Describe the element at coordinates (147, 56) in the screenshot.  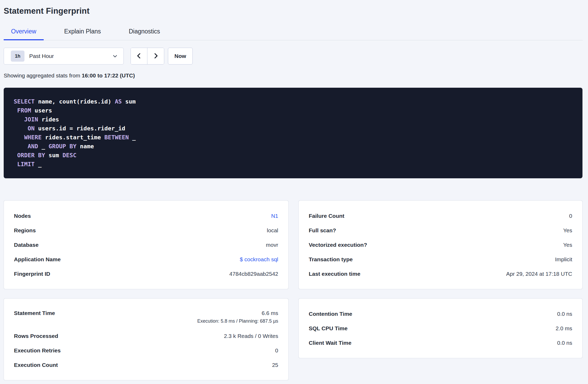
I see `range-step-buttons` at that location.